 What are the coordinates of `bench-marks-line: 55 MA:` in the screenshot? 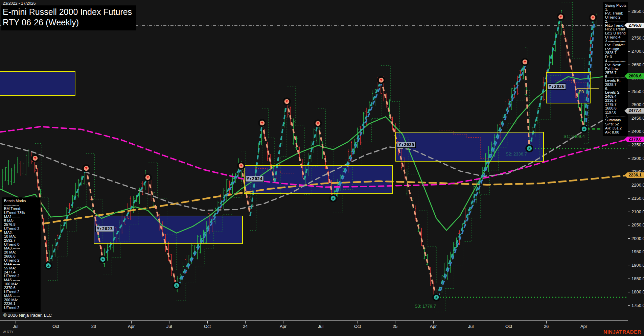 It's located at (21, 268).